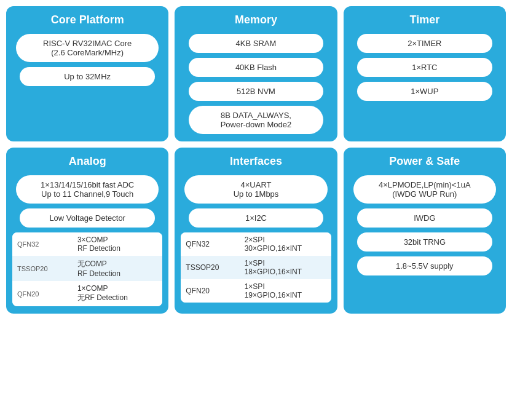 Image resolution: width=512 pixels, height=420 pixels. I want to click on core-platform-item-1: Up to 32MHz, so click(87, 76).